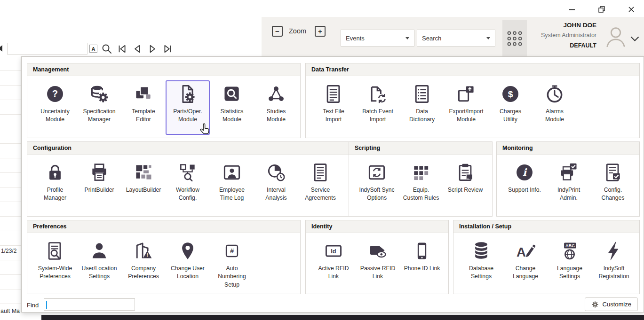 This screenshot has height=320, width=644. Describe the element at coordinates (631, 9) in the screenshot. I see `close-button` at that location.